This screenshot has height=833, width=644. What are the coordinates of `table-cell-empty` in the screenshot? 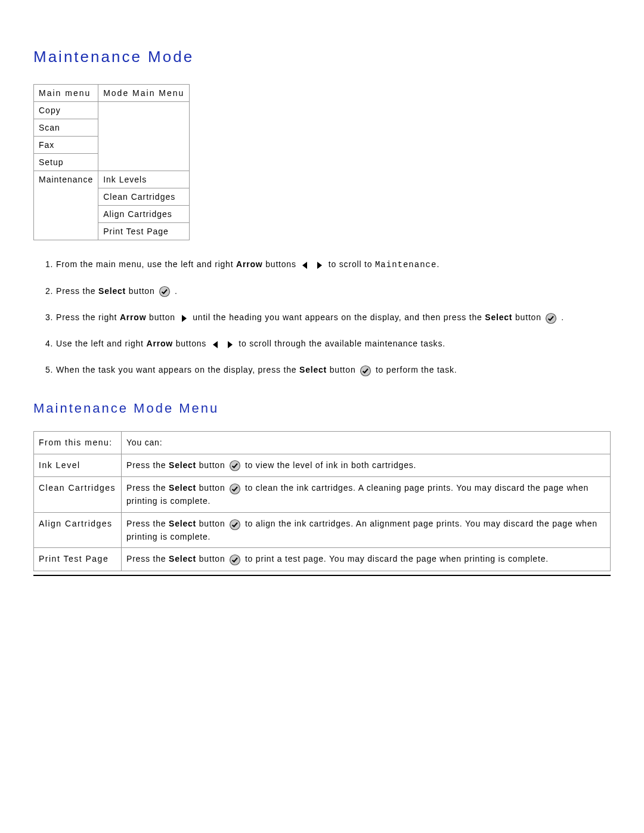 It's located at (144, 137).